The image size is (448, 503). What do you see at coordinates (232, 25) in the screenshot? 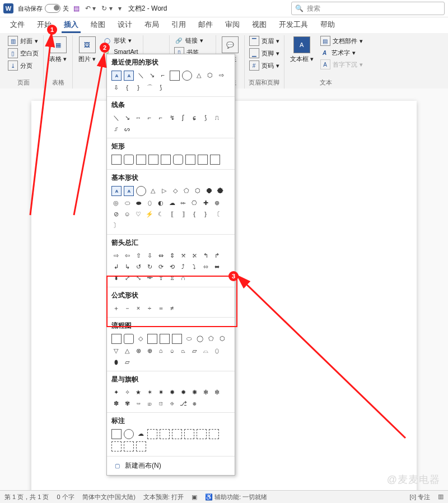
I see `tab-review: 审阅` at bounding box center [232, 25].